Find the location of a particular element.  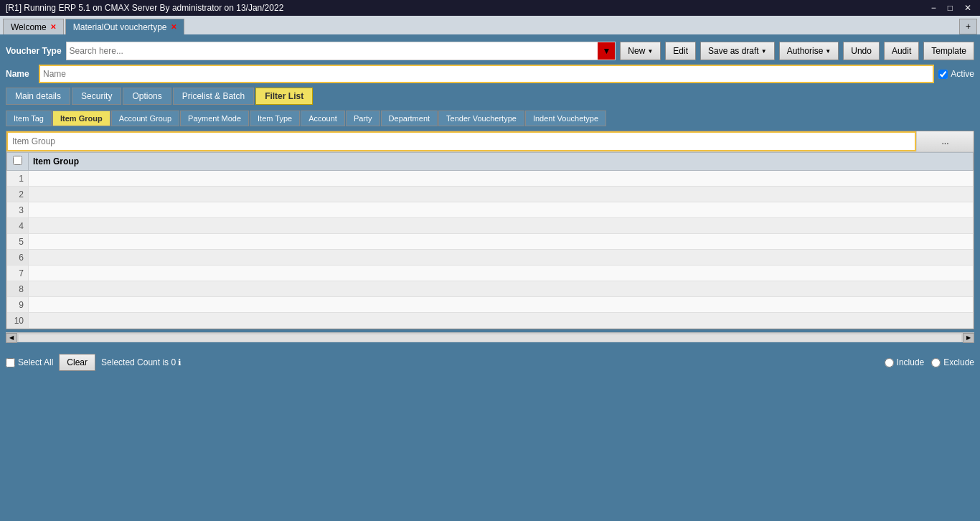

include-option: Include is located at coordinates (905, 362).